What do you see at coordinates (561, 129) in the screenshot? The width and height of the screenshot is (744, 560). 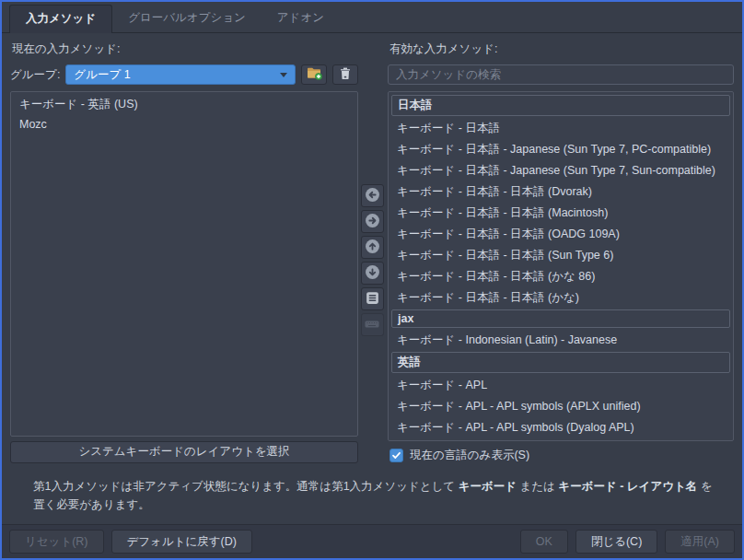 I see `list-item: キーボード - 日本語` at bounding box center [561, 129].